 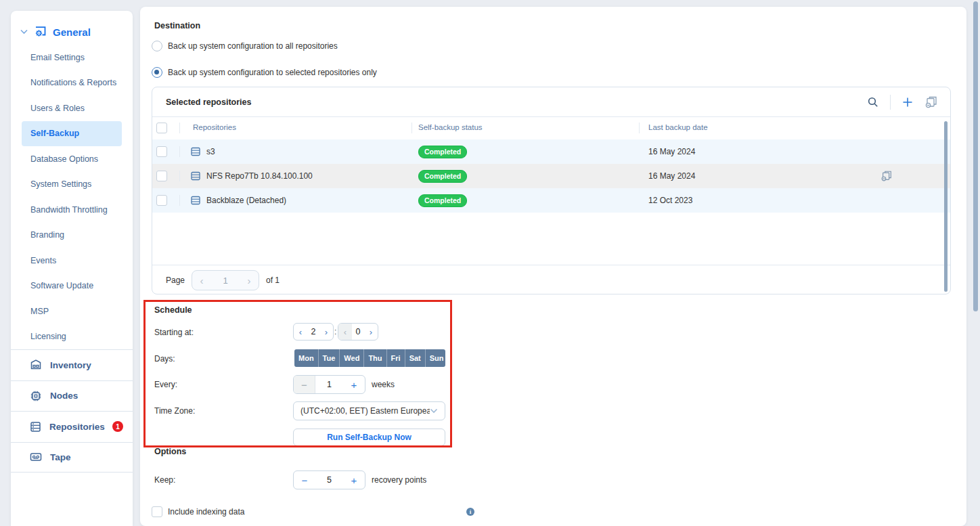 I want to click on select-all-checkbox, so click(x=162, y=128).